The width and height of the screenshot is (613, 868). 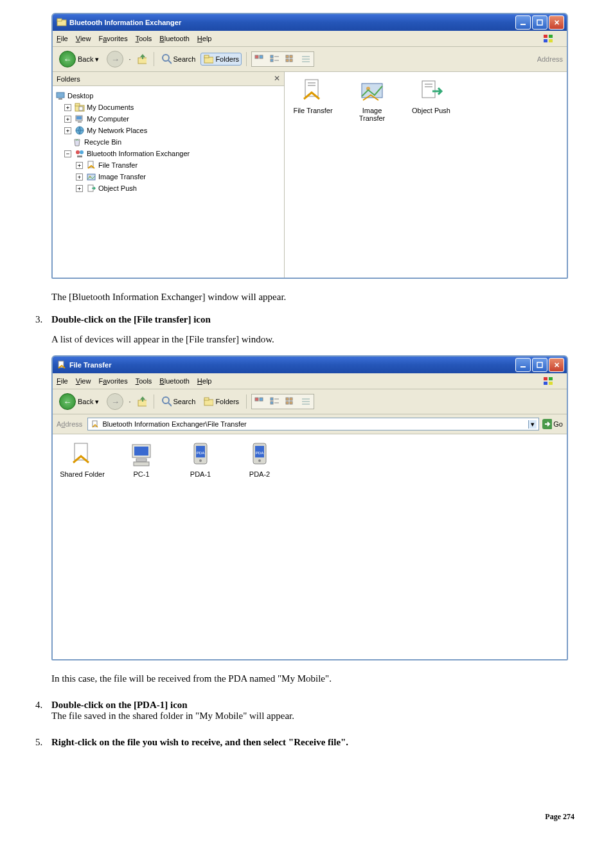 What do you see at coordinates (431, 91) in the screenshot?
I see `object-push-large-icon` at bounding box center [431, 91].